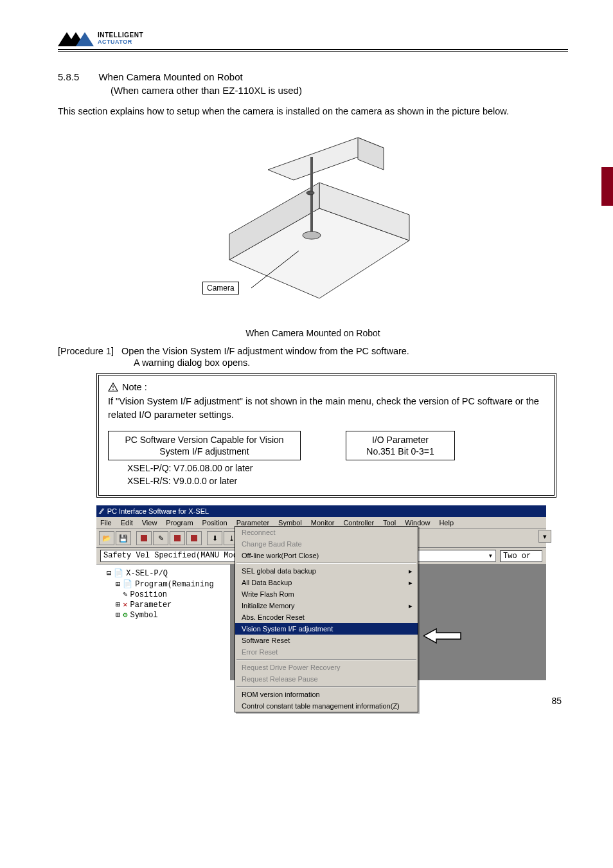 Image resolution: width=613 pixels, height=868 pixels. What do you see at coordinates (326, 583) in the screenshot?
I see `ctx-item: All Data Backup▸` at bounding box center [326, 583].